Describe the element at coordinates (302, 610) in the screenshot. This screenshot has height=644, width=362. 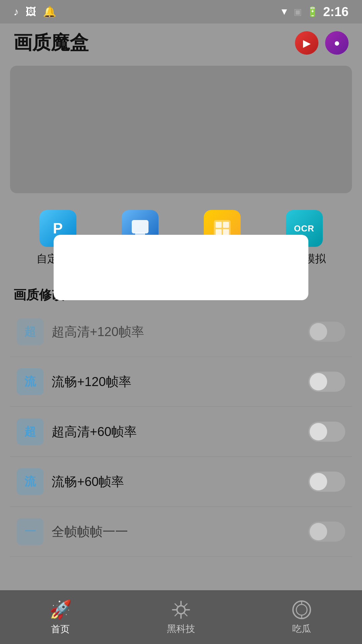
I see `eatmelon-icon` at that location.